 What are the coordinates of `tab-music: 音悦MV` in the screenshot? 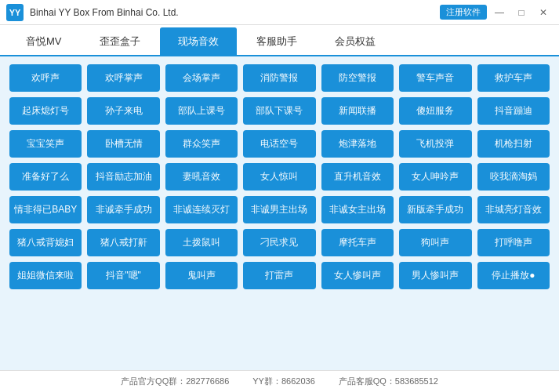 It's located at (44, 41).